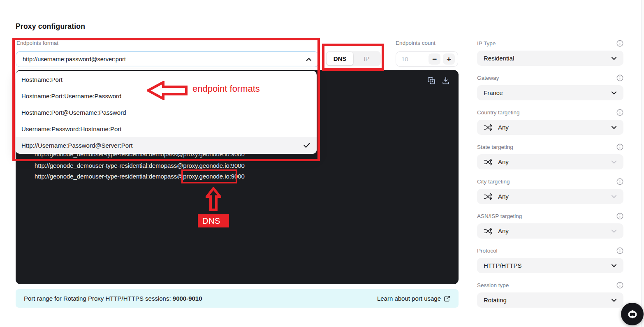 The height and width of the screenshot is (327, 644). What do you see at coordinates (167, 90) in the screenshot?
I see `annotation-arrow-left-icon` at bounding box center [167, 90].